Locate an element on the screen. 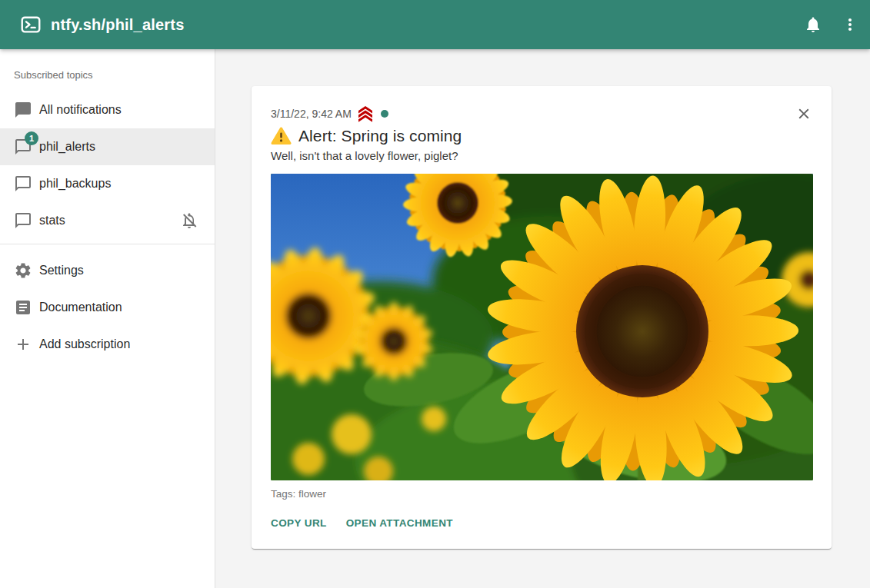  copy-url-button: COPY URL is located at coordinates (298, 523).